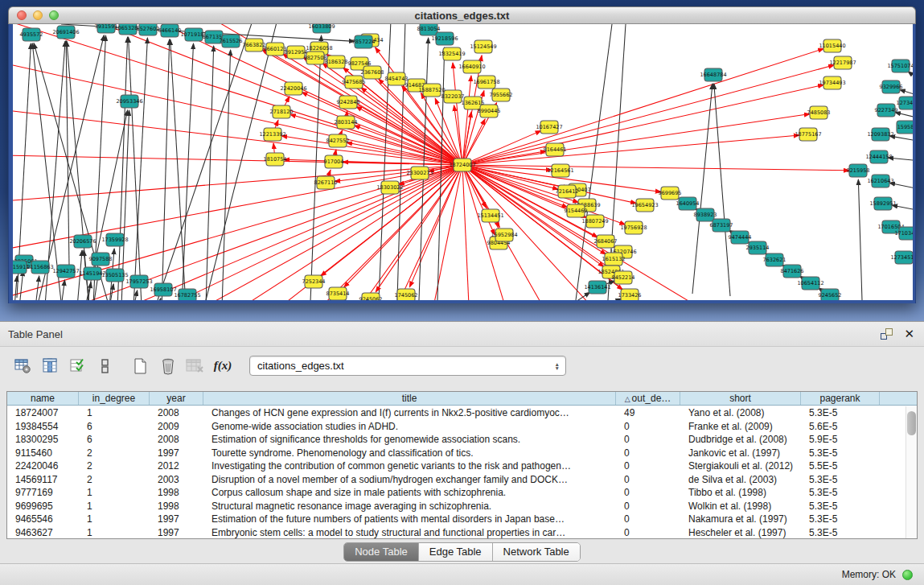 This screenshot has height=585, width=924. What do you see at coordinates (606, 241) in the screenshot?
I see `graph-node: 2684067` at bounding box center [606, 241].